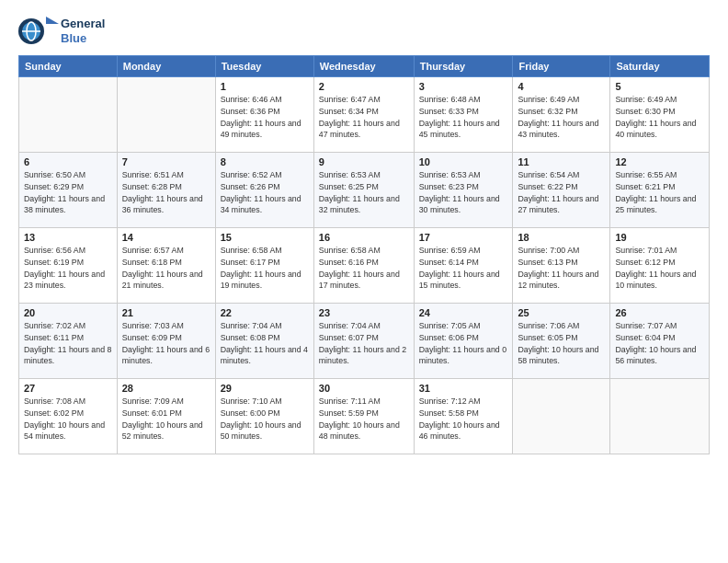 The height and width of the screenshot is (563, 728). What do you see at coordinates (68, 237) in the screenshot?
I see `day-number: 13` at bounding box center [68, 237].